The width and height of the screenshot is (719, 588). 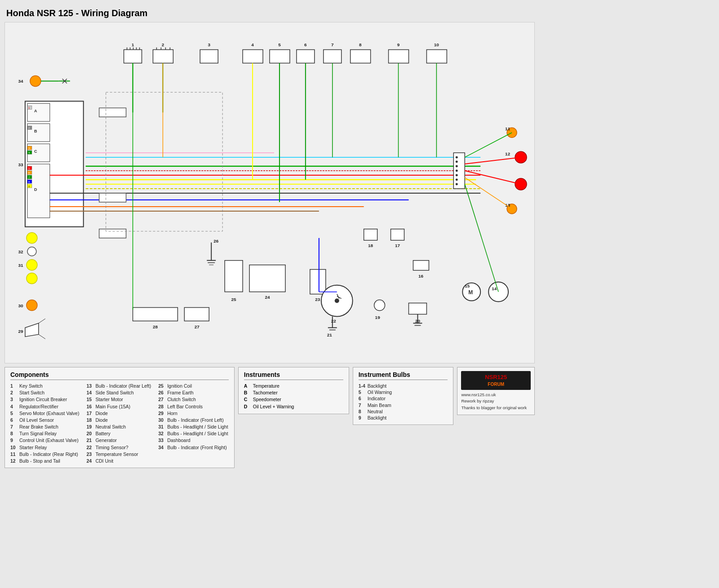 What do you see at coordinates (45, 454) in the screenshot?
I see `list-item: 11Bulb - Indicator (Rear Right)` at bounding box center [45, 454].